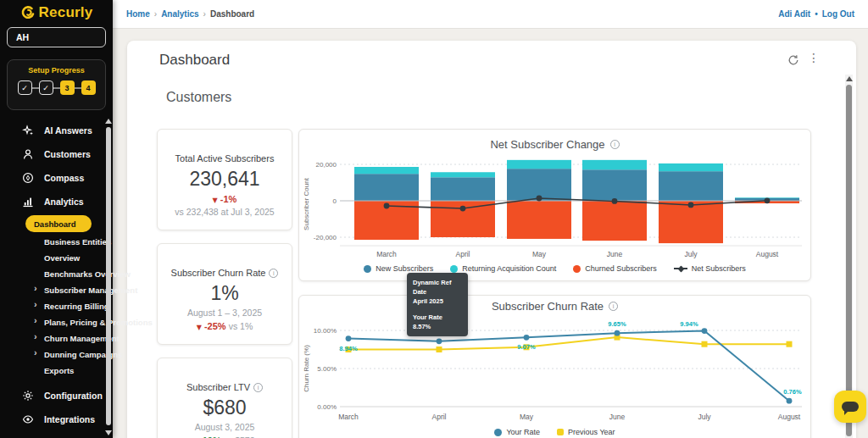 This screenshot has width=868, height=438. What do you see at coordinates (587, 432) in the screenshot?
I see `legend-previous-year: Previous Year` at bounding box center [587, 432].